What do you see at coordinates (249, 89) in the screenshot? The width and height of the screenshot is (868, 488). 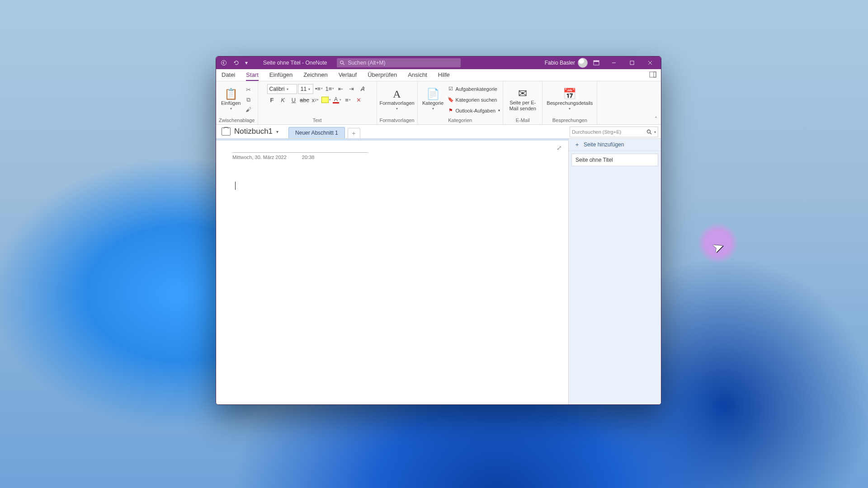 I see `scissors-icon: ✂` at bounding box center [249, 89].